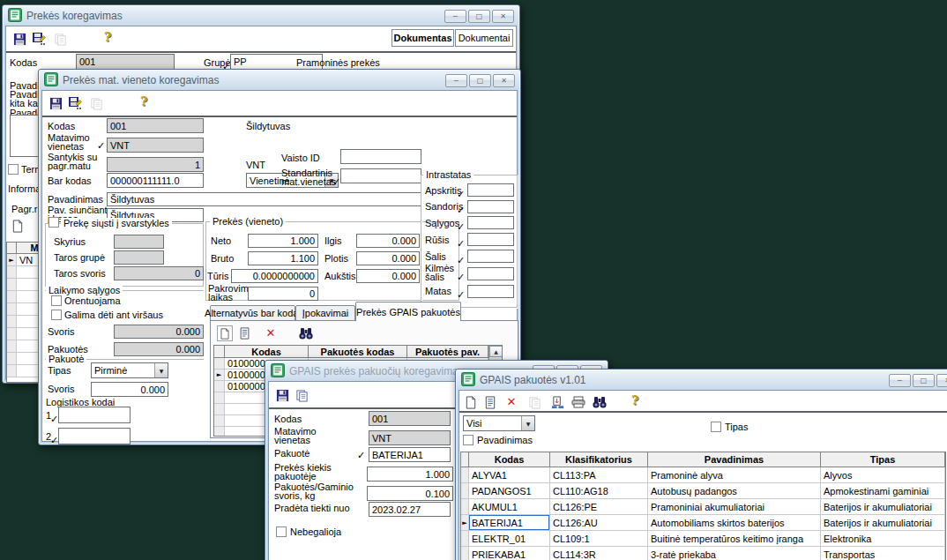 This screenshot has width=947, height=560. I want to click on copy-icon, so click(302, 395).